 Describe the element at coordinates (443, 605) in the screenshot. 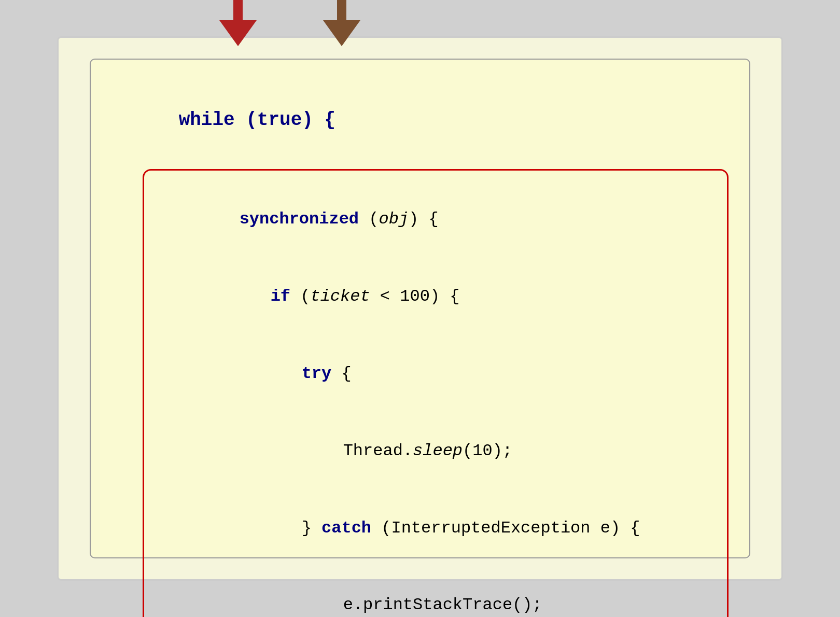

I see `print-stack-text: e.printStackTrace();` at that location.